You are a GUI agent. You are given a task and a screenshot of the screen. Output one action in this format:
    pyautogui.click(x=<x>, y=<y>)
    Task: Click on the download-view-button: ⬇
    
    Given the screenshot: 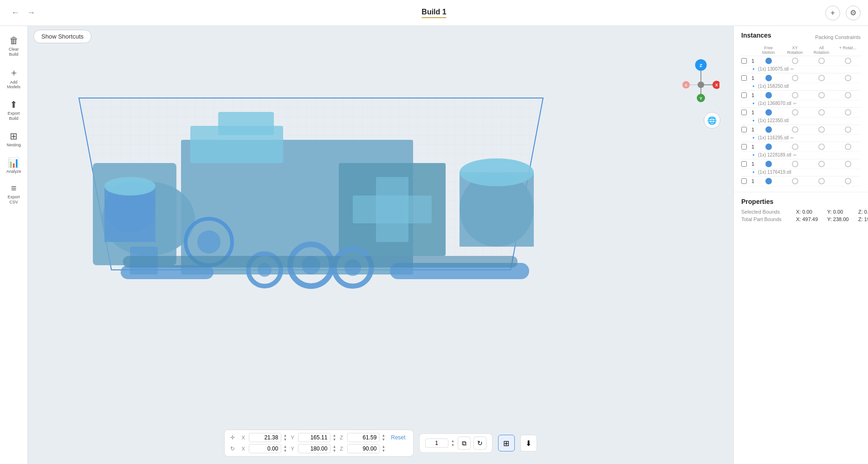 What is the action you would take?
    pyautogui.click(x=529, y=443)
    